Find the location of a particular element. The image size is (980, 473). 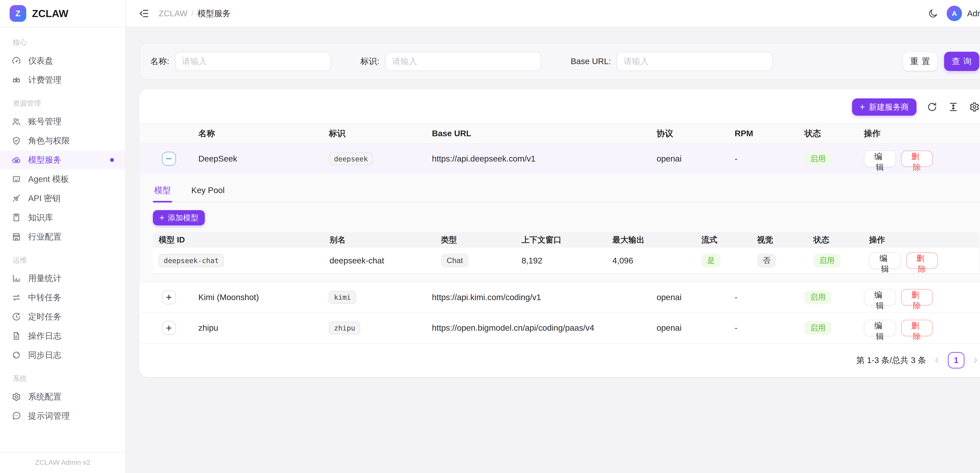

breadcrumb-root: ZCLAW is located at coordinates (173, 14).